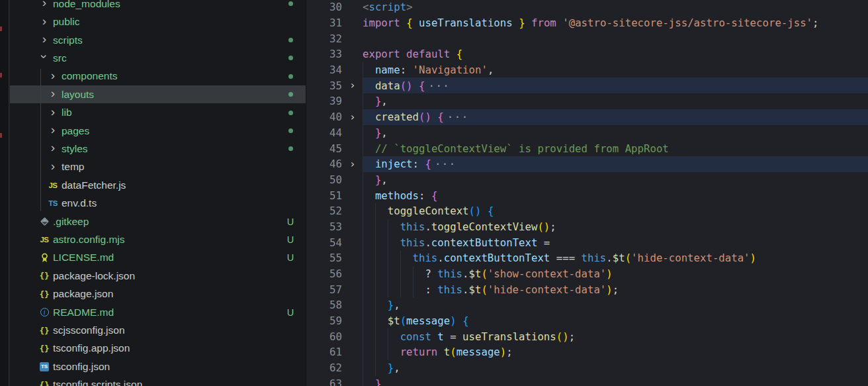  I want to click on line-number: 51, so click(324, 196).